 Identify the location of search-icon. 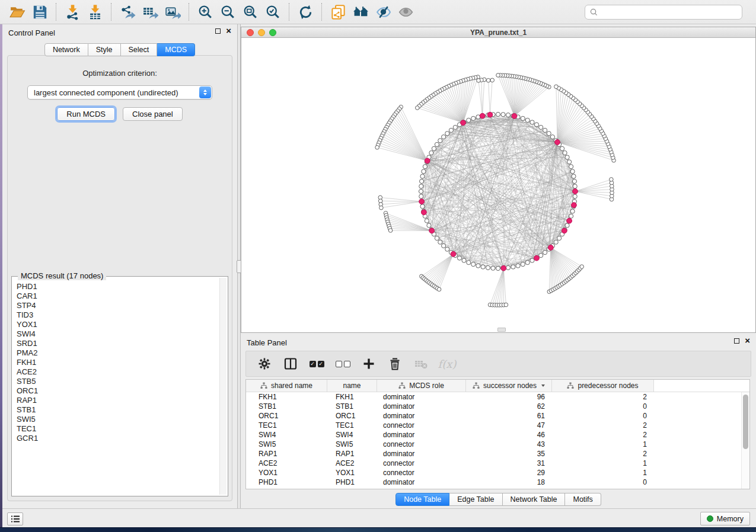
(594, 12).